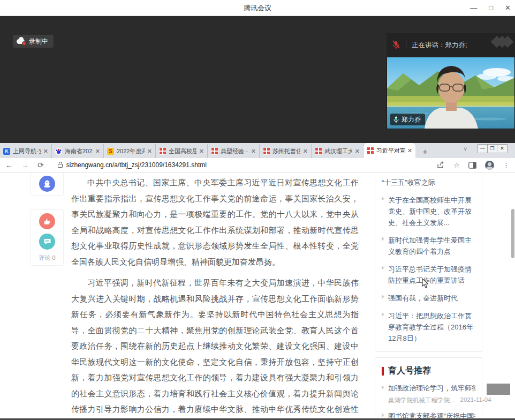 The image size is (515, 420). I want to click on menu-kebab-icon: ⋮, so click(506, 165).